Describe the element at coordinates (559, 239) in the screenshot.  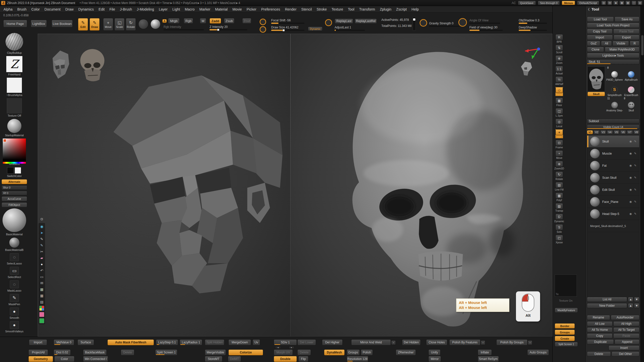
I see `viewport-control-xpose: ◰Xpose` at that location.